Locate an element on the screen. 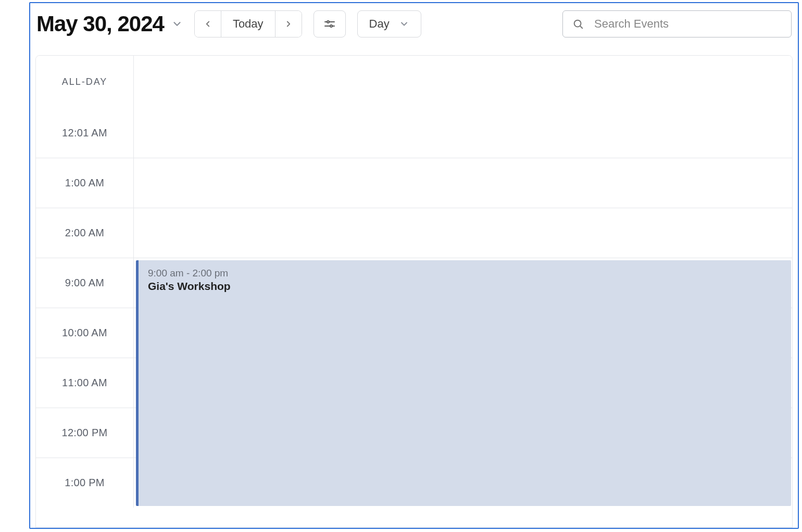 The width and height of the screenshot is (802, 532). time-label: 2:00 AM is located at coordinates (85, 233).